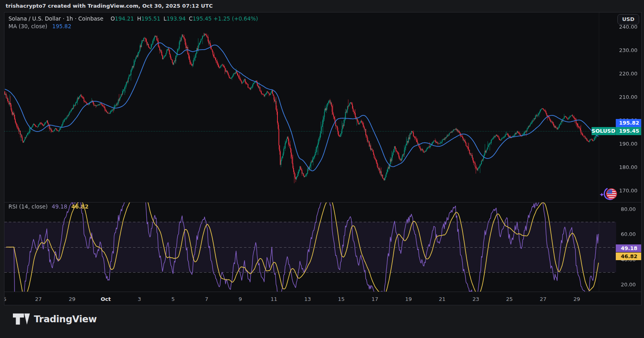  I want to click on open-label: O, so click(113, 19).